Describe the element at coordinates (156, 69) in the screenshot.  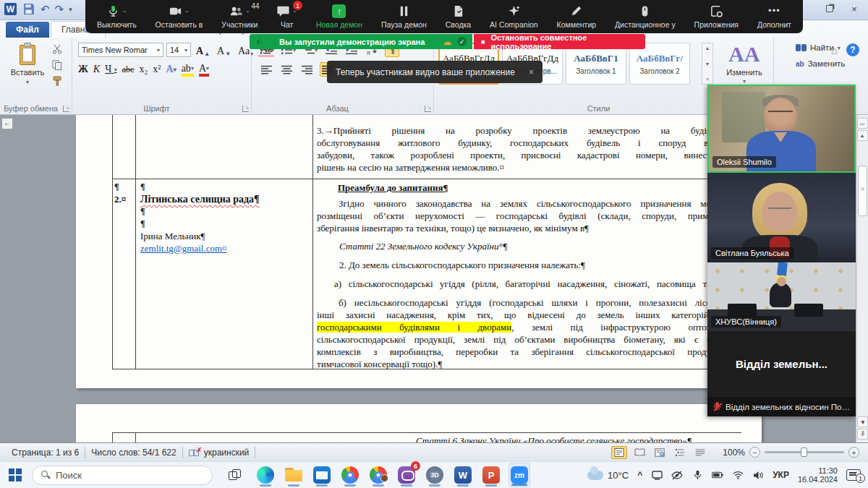
I see `superscript-button: х²` at that location.